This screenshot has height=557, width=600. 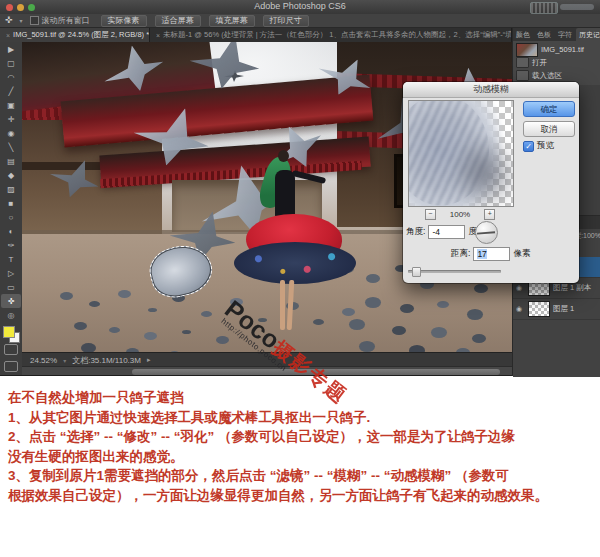 I want to click on motion-blur-dialog: 动感模糊 − 100% + 确定 取消 ✓ 预览 角度: -4 度, so click(x=491, y=182).